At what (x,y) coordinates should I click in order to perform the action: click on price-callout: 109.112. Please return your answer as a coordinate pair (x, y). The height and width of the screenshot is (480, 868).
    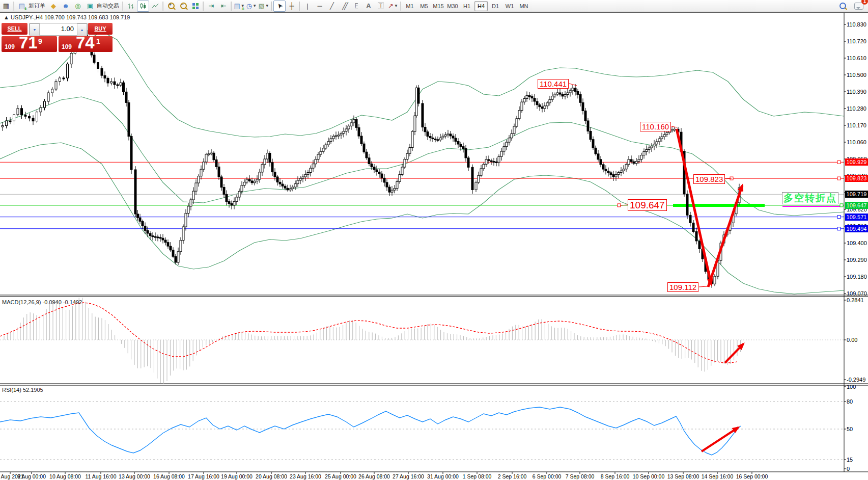
    Looking at the image, I should click on (683, 287).